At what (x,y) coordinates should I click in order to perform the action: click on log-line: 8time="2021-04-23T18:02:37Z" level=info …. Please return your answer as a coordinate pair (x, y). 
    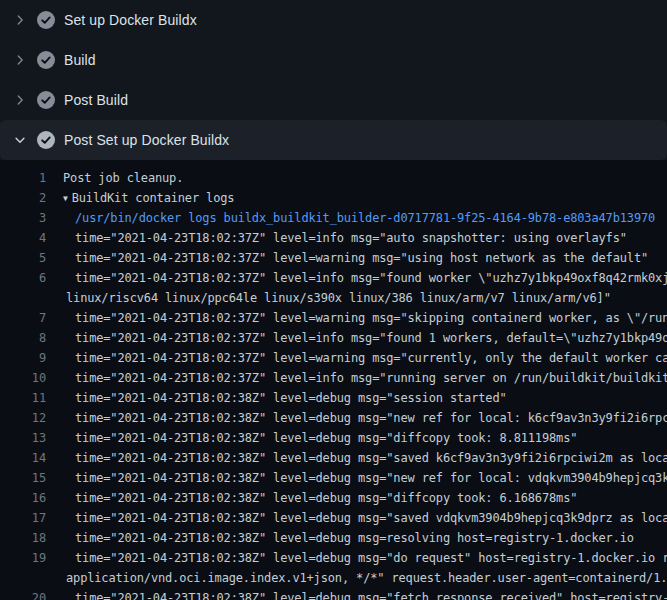
    Looking at the image, I should click on (334, 338).